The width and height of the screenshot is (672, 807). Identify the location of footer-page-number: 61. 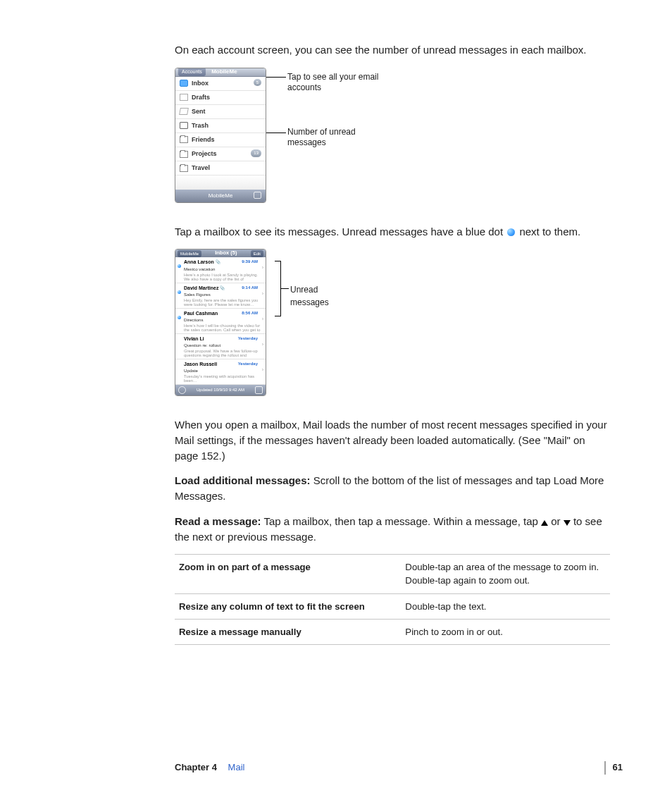
(614, 768).